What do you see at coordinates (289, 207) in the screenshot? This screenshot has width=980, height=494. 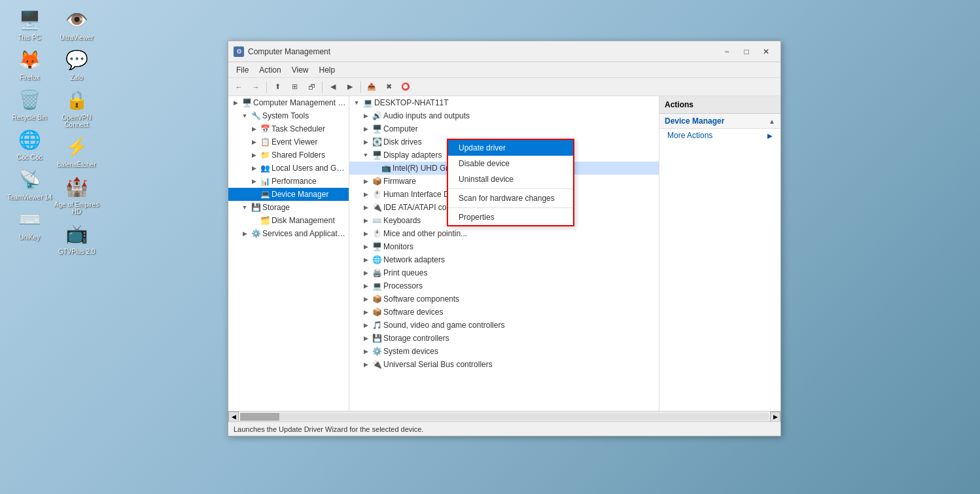 I see `tree-storage: ▼ 💾 Storage` at bounding box center [289, 207].